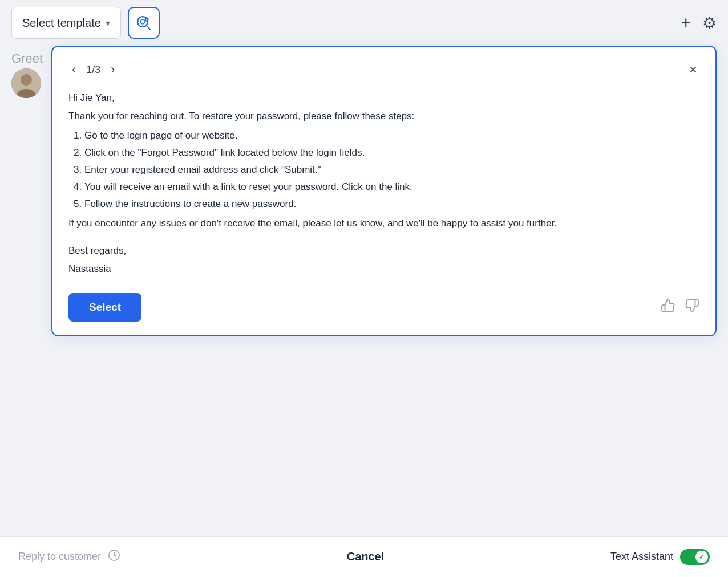 The width and height of the screenshot is (728, 577). What do you see at coordinates (693, 70) in the screenshot?
I see `close-icon: ×` at bounding box center [693, 70].